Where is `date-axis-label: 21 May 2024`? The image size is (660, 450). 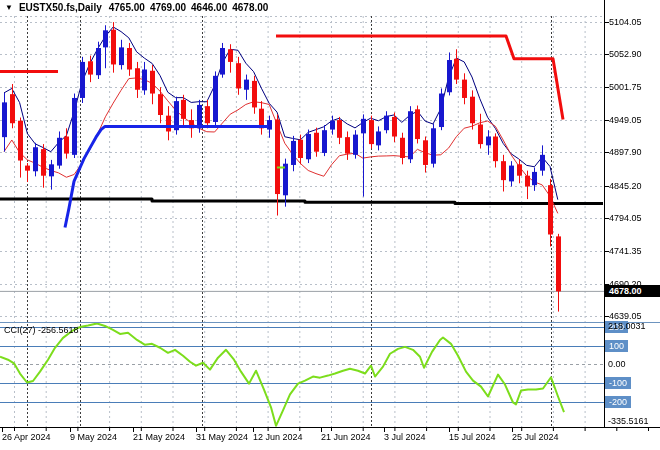
date-axis-label: 21 May 2024 is located at coordinates (159, 437).